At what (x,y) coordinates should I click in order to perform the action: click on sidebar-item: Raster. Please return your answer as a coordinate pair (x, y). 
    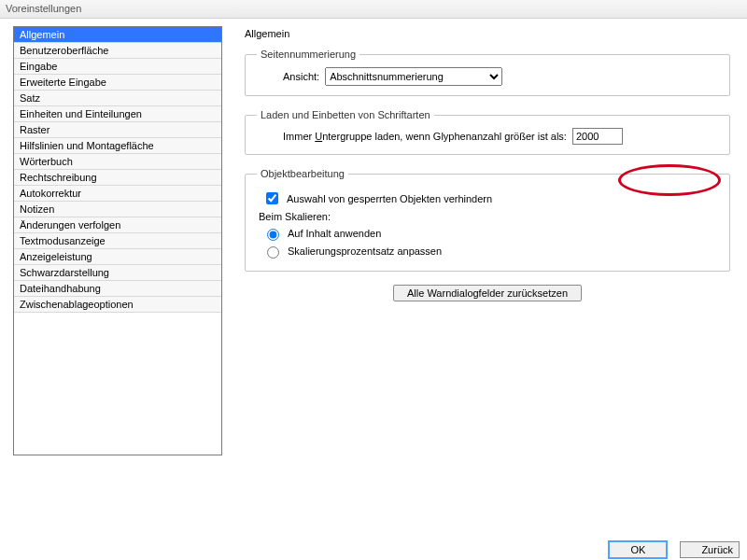
    Looking at the image, I should click on (118, 131).